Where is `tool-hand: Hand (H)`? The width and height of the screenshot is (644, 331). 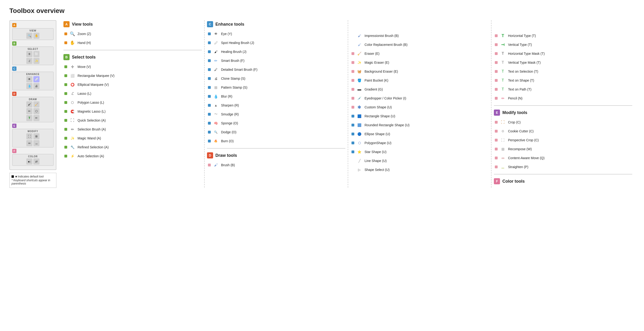
tool-hand: Hand (H) is located at coordinates (132, 43).